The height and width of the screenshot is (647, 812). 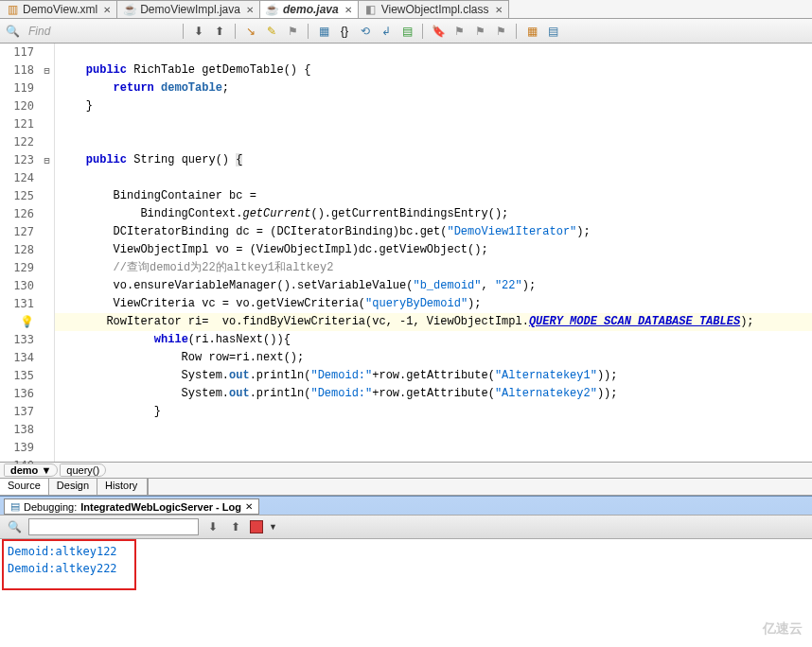 What do you see at coordinates (17, 358) in the screenshot?
I see `line-number: 134` at bounding box center [17, 358].